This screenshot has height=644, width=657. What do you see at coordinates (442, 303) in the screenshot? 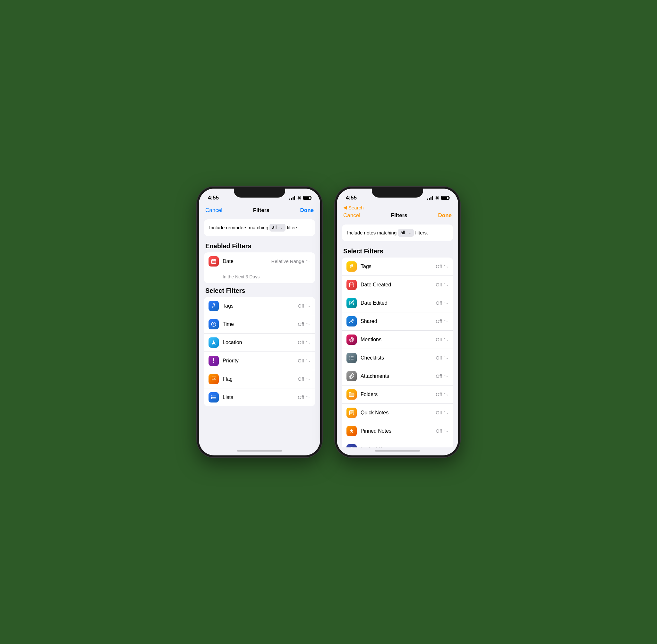
I see `date-edited-value: Off ⌃⌄` at bounding box center [442, 303].